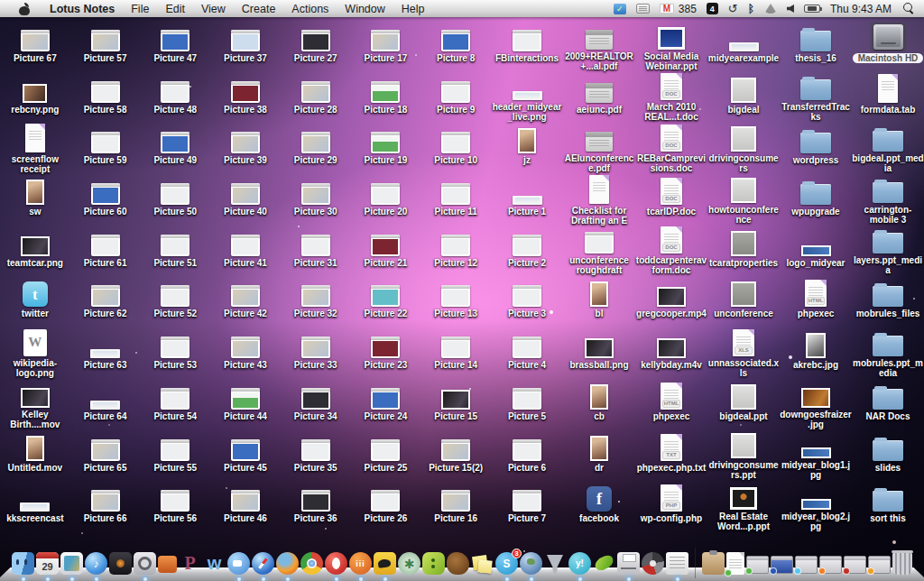  I want to click on dock-green-wing-app, so click(605, 563).